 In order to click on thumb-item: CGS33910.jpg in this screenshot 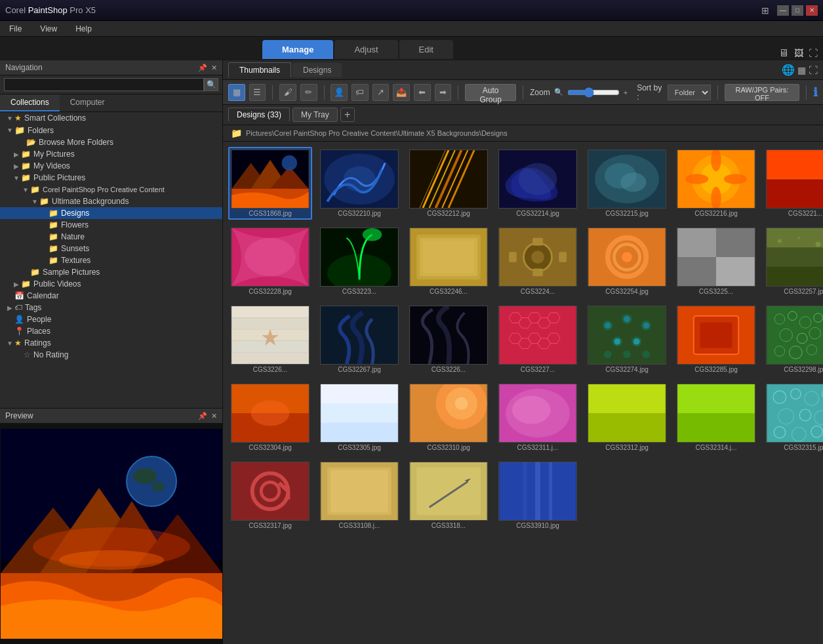, I will do `click(538, 496)`.